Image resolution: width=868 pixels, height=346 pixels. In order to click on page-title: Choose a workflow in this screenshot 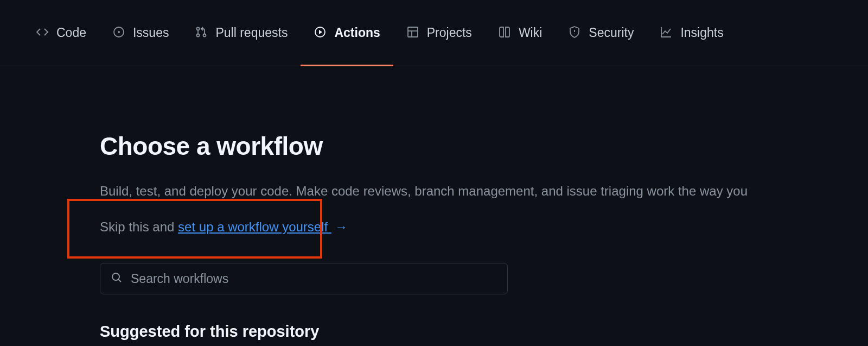, I will do `click(484, 146)`.